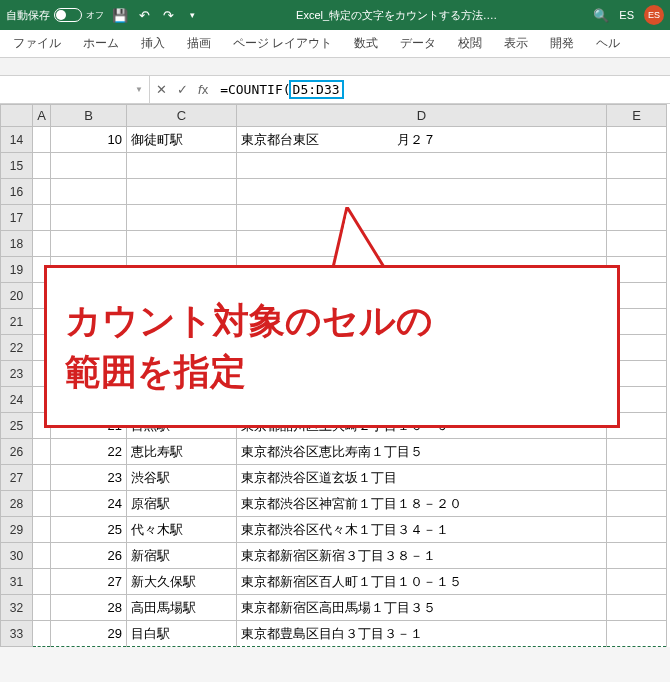 Image resolution: width=670 pixels, height=682 pixels. Describe the element at coordinates (366, 44) in the screenshot. I see `tab-formulas: 数式` at that location.